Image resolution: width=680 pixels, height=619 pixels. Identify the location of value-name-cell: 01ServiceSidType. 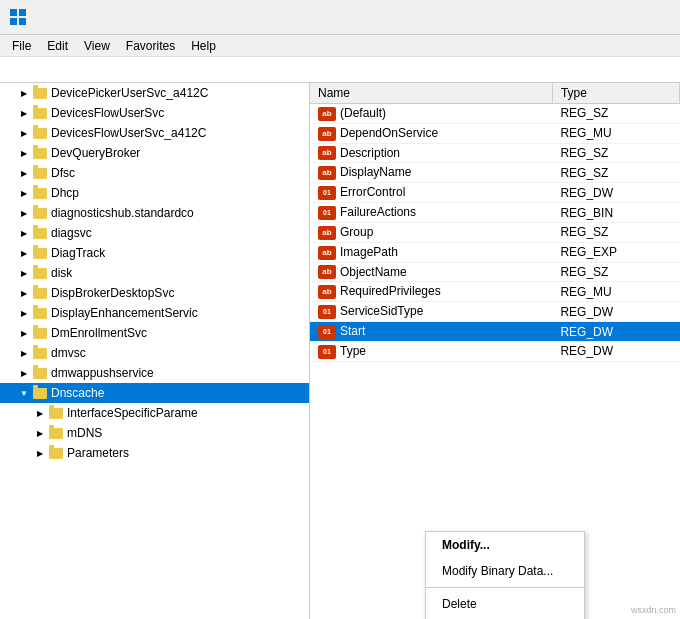
(431, 312).